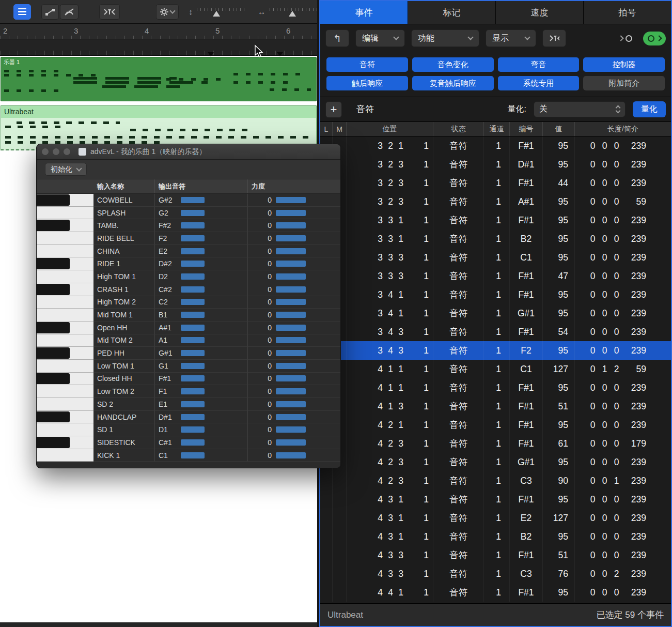 The image size is (672, 627). What do you see at coordinates (554, 38) in the screenshot?
I see `event-filter-button` at bounding box center [554, 38].